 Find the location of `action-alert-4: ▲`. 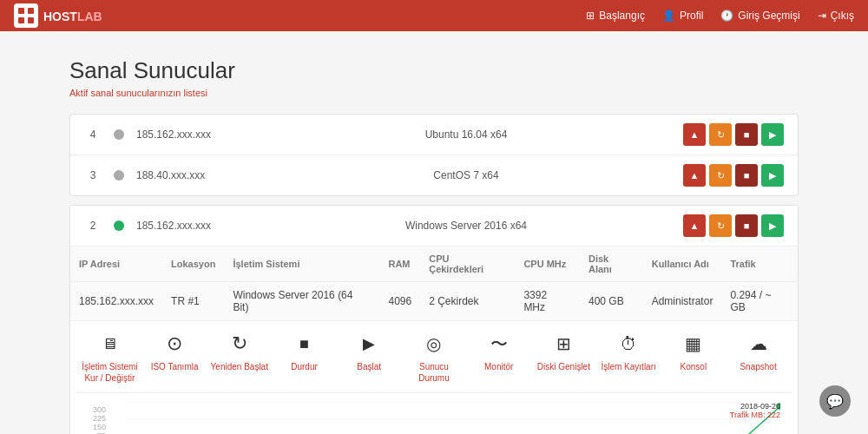

action-alert-4: ▲ is located at coordinates (694, 135).